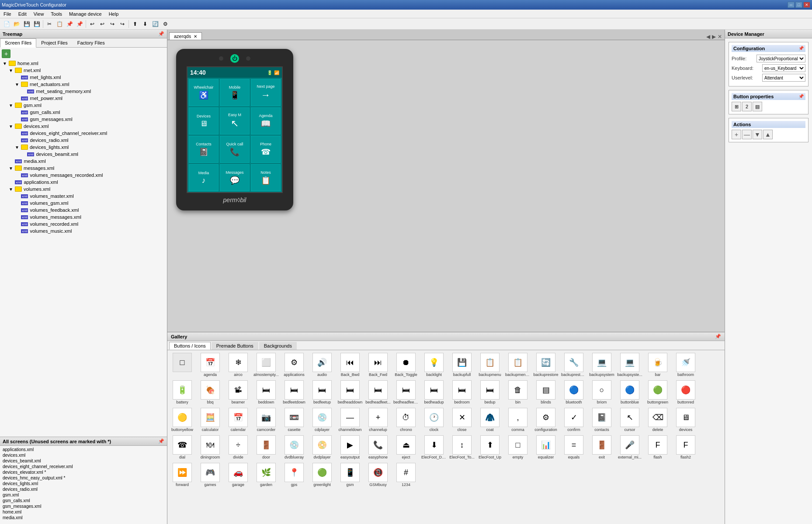  I want to click on screen-item-devices-beamit: devices_beamit.xml, so click(83, 461).